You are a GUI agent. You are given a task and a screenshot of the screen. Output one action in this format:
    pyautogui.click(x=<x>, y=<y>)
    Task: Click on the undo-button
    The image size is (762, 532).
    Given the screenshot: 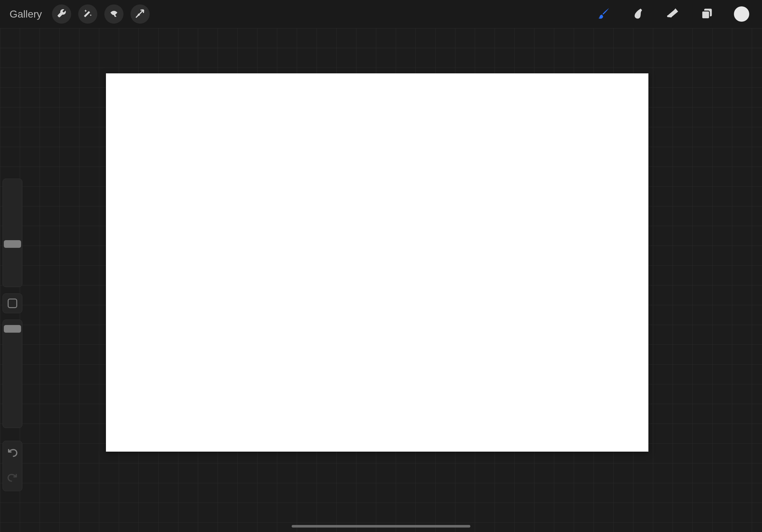 What is the action you would take?
    pyautogui.click(x=13, y=454)
    